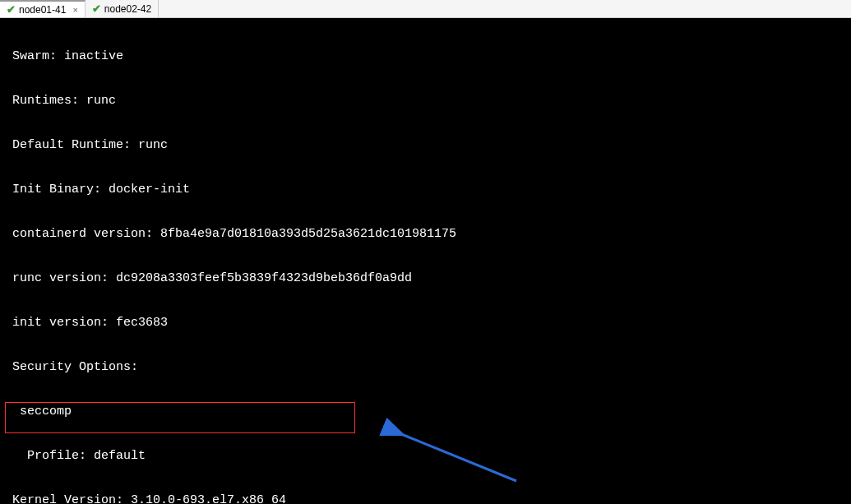 This screenshot has height=504, width=851. I want to click on terminal-line: init version: fec3683, so click(426, 323).